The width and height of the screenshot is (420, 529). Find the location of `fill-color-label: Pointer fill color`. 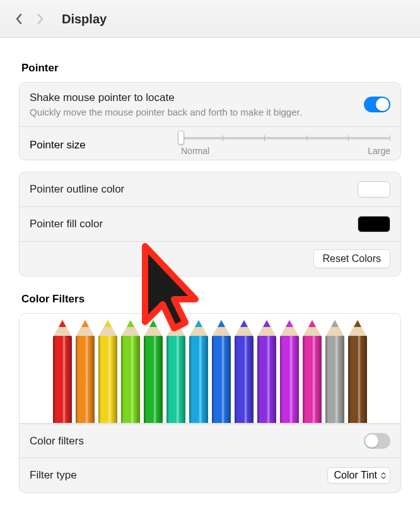

fill-color-label: Pointer fill color is located at coordinates (66, 224).